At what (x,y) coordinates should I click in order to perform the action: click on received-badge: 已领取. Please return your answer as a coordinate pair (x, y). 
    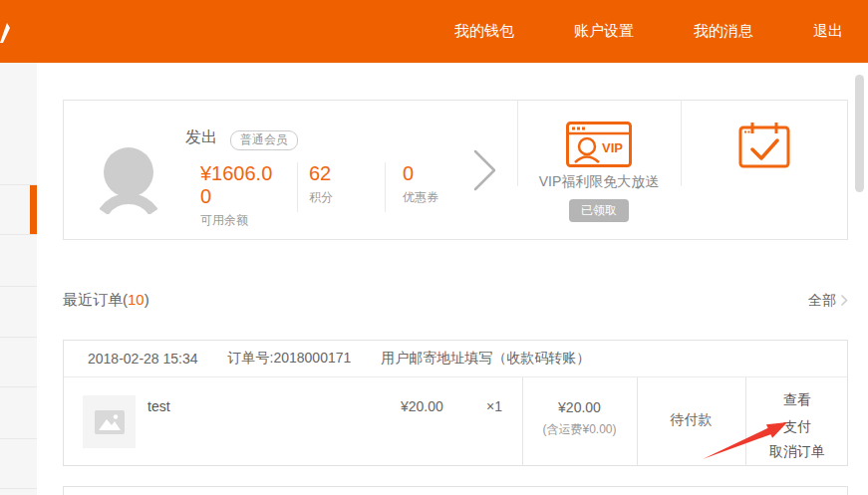
    Looking at the image, I should click on (599, 211).